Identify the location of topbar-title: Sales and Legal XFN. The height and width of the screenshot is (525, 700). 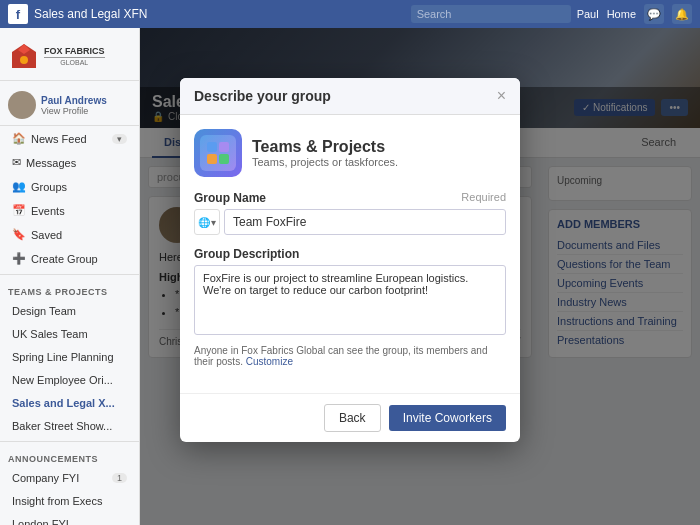
(220, 14).